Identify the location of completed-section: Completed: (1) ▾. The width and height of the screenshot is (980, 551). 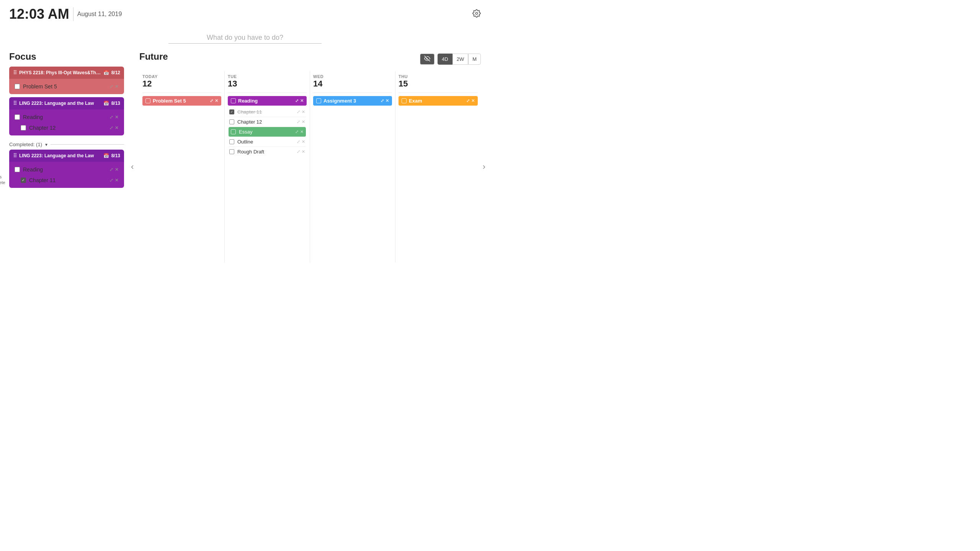
(67, 144).